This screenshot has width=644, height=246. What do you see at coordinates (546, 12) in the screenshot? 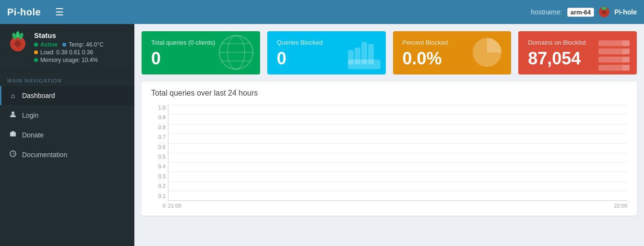
I see `hostname-label: hostname:` at bounding box center [546, 12].